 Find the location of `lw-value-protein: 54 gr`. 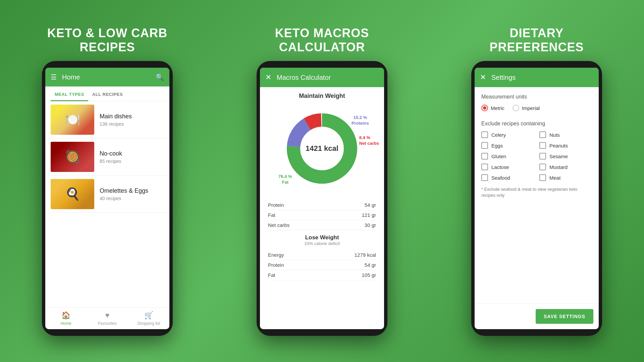

lw-value-protein: 54 gr is located at coordinates (370, 265).